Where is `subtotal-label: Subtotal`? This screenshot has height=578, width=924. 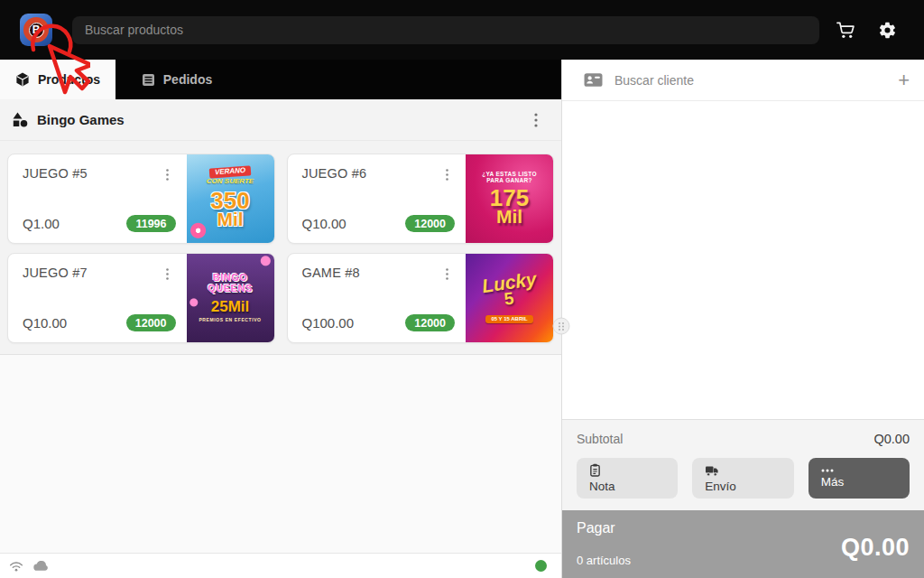 subtotal-label: Subtotal is located at coordinates (599, 439).